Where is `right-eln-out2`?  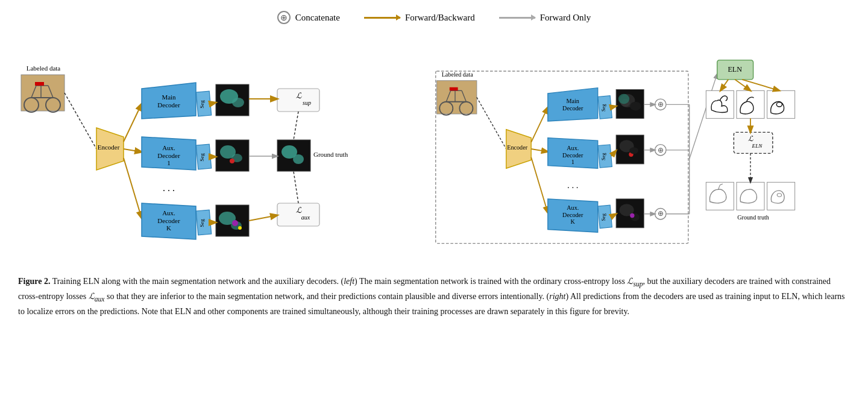 right-eln-out2 is located at coordinates (750, 104).